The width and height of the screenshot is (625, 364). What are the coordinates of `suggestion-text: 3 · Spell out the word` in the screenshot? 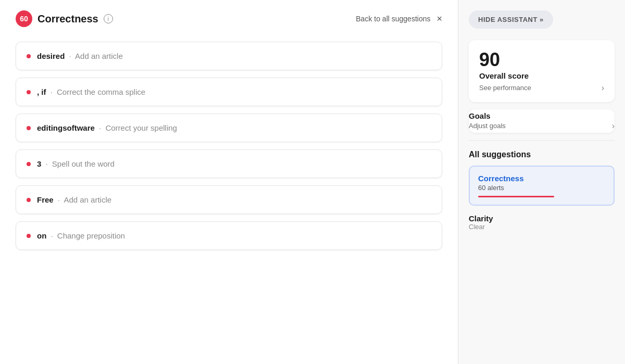 It's located at (76, 164).